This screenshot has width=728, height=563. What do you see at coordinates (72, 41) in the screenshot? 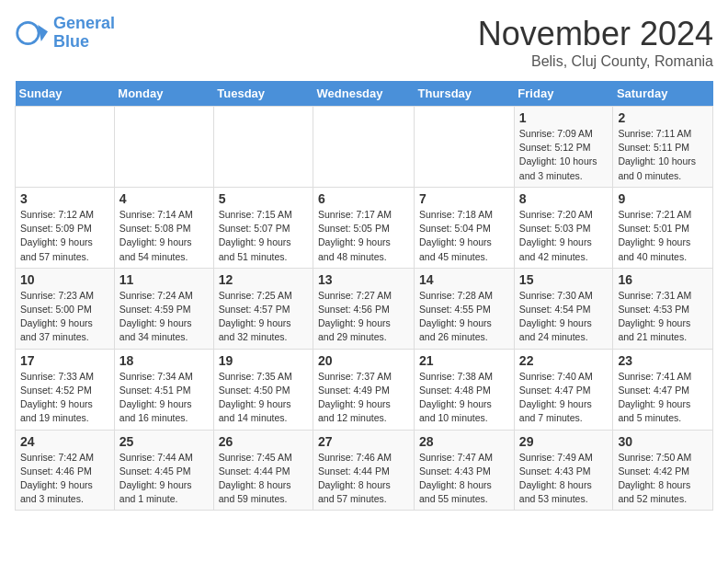
I see `logo-line2: Blue` at bounding box center [72, 41].